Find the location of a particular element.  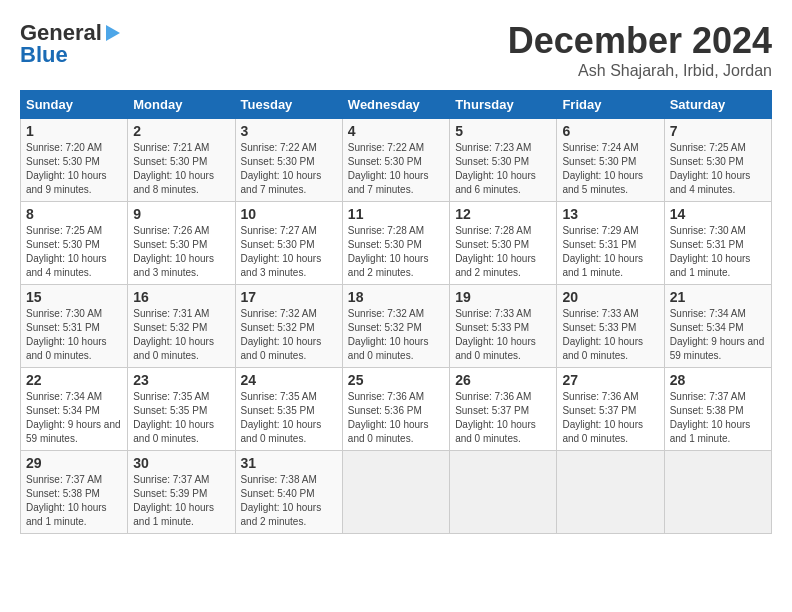

col-thursday: Thursday is located at coordinates (504, 105).